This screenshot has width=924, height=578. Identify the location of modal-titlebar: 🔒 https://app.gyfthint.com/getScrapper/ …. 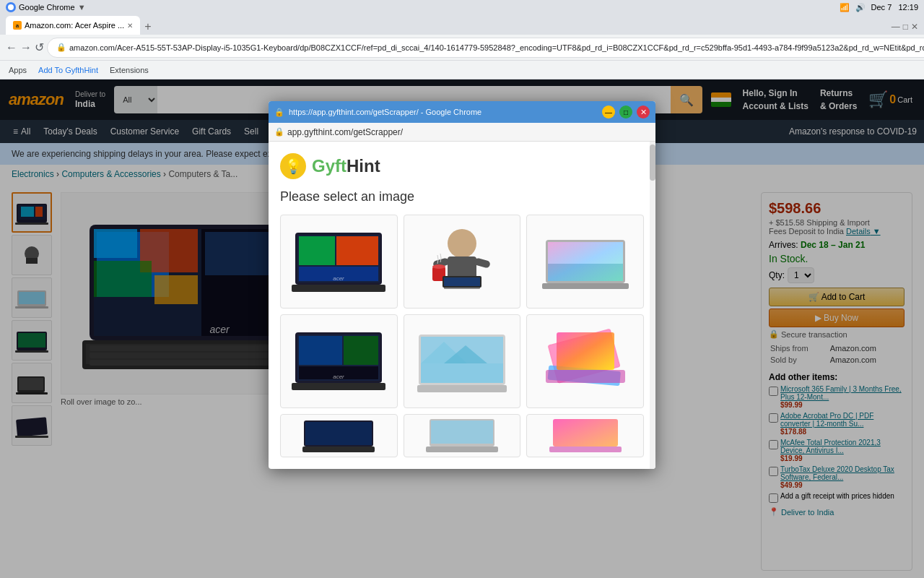
(462, 112).